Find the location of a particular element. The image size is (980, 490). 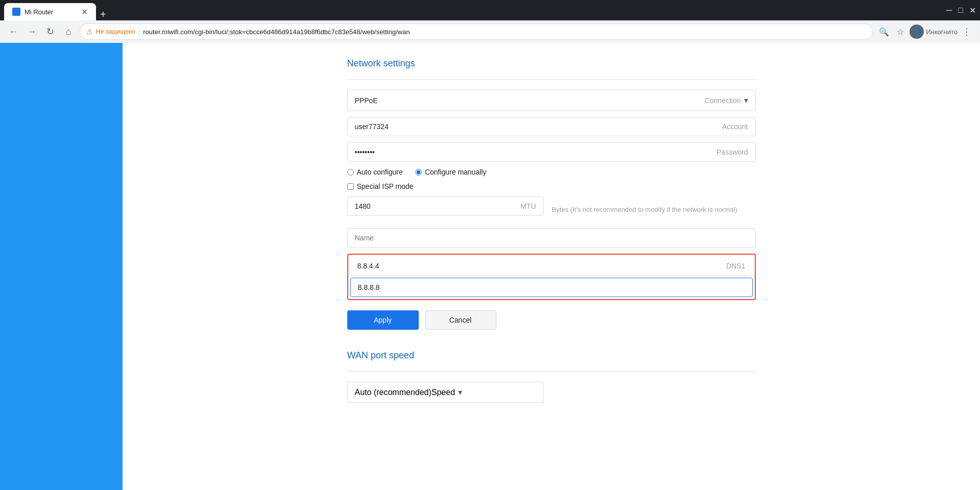

dns-section: DNS1 is located at coordinates (552, 277).